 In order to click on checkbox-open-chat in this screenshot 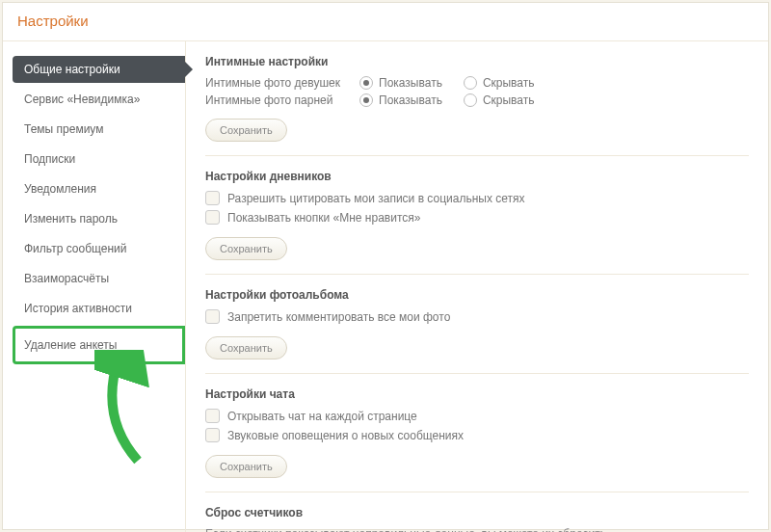, I will do `click(212, 416)`.